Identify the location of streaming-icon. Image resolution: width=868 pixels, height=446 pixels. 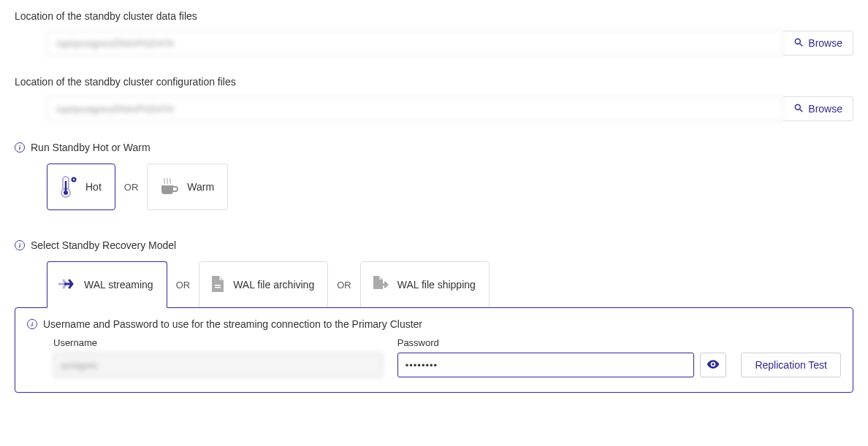
(67, 285).